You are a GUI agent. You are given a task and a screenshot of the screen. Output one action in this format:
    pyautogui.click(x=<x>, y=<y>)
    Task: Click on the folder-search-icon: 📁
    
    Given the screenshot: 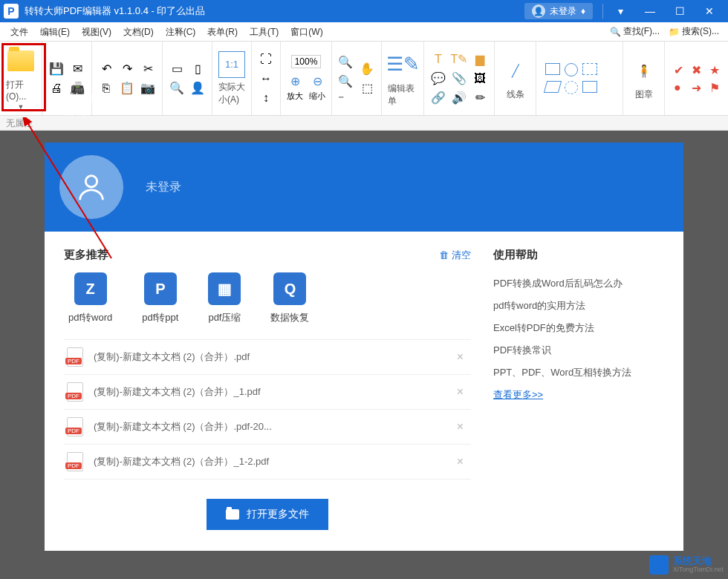 What is the action you would take?
    pyautogui.click(x=675, y=32)
    